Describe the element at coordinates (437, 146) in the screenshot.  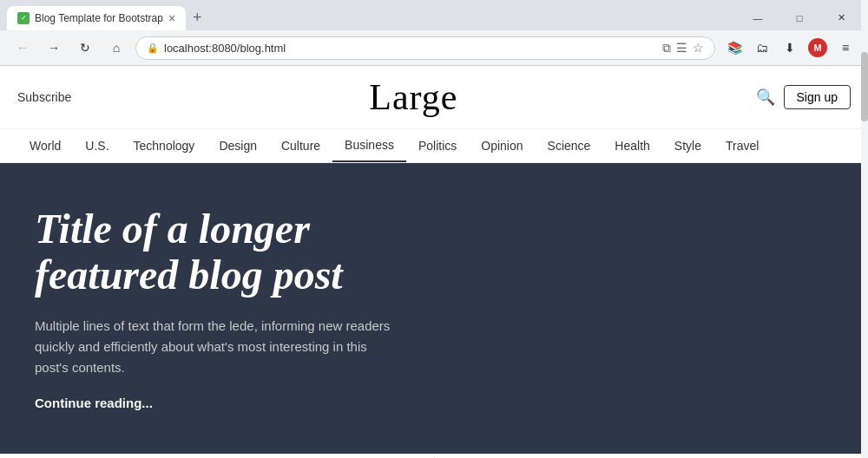
I see `nav-item-politics: Politics` at that location.